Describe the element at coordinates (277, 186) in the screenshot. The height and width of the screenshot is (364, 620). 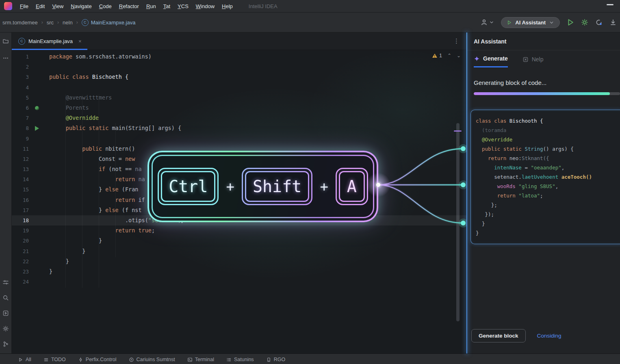
I see `key-shift: Shift` at that location.